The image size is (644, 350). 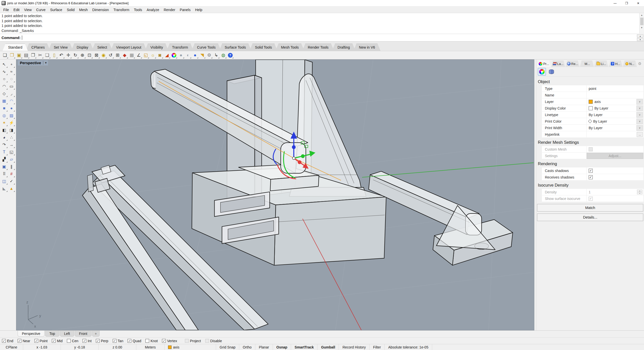 What do you see at coordinates (12, 181) in the screenshot?
I see `check-objects-icon: ✓` at bounding box center [12, 181].